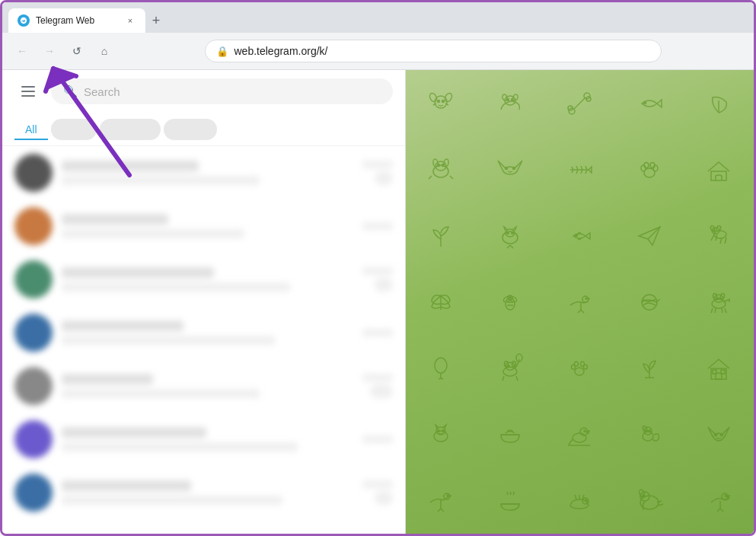 The width and height of the screenshot is (756, 536). I want to click on back-button: ←, so click(22, 51).